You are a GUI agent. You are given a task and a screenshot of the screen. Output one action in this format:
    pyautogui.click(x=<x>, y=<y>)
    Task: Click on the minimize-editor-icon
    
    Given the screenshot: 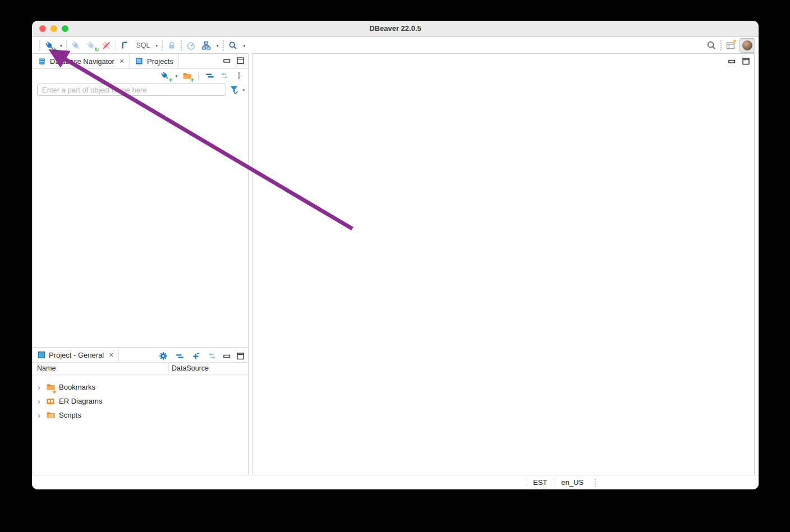 What is the action you would take?
    pyautogui.click(x=732, y=62)
    